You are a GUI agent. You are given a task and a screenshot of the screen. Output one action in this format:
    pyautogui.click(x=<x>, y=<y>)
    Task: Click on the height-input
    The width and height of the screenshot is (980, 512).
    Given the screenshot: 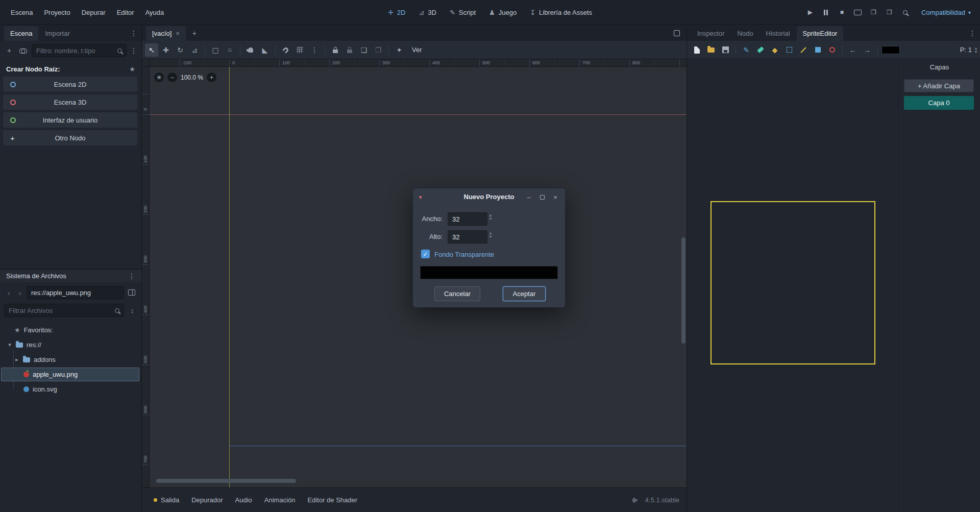 What is the action you would take?
    pyautogui.click(x=468, y=237)
    